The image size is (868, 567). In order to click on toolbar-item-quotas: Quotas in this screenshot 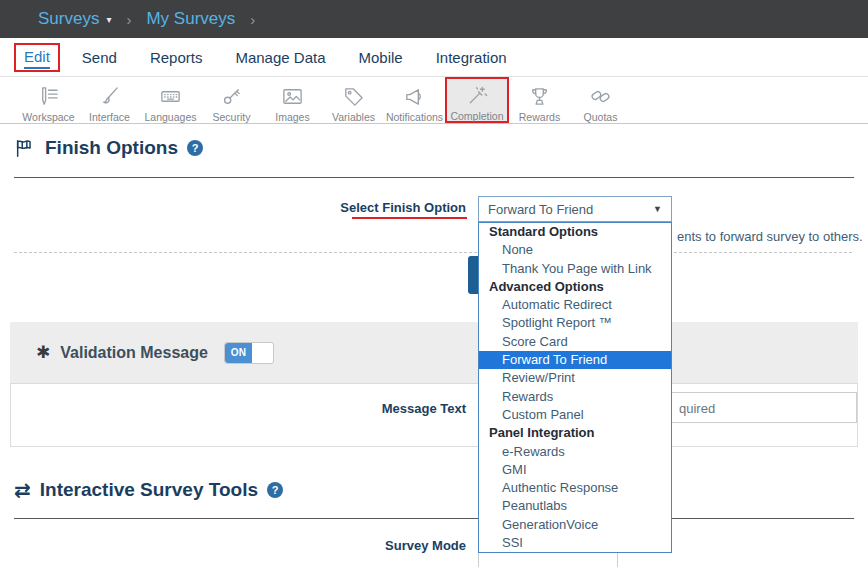, I will do `click(600, 100)`.